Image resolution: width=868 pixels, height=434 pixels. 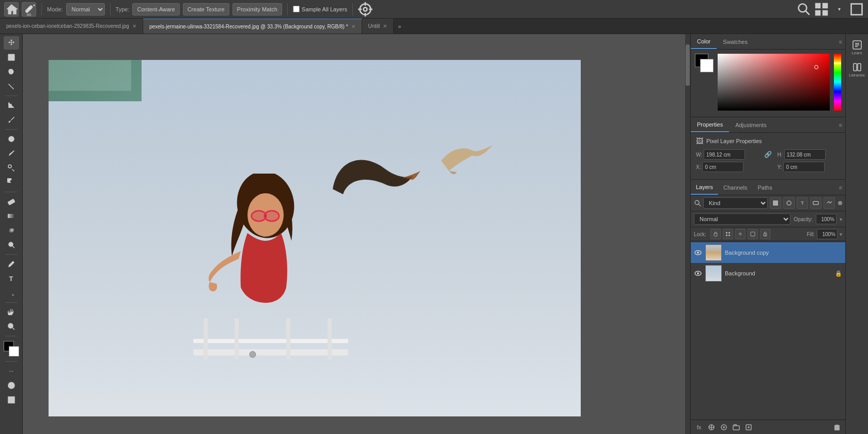 I want to click on add-adjustment-button, so click(x=724, y=427).